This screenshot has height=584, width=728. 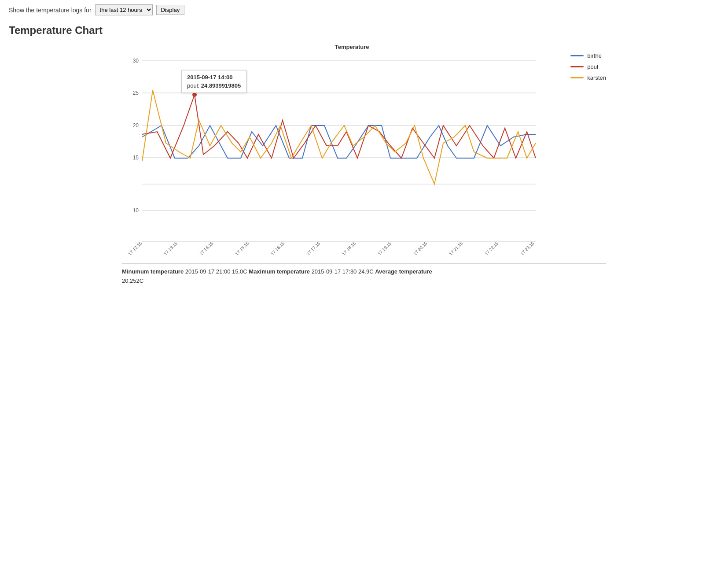 What do you see at coordinates (450, 248) in the screenshot?
I see `svg-text: 2015-09-17 21:15` at bounding box center [450, 248].